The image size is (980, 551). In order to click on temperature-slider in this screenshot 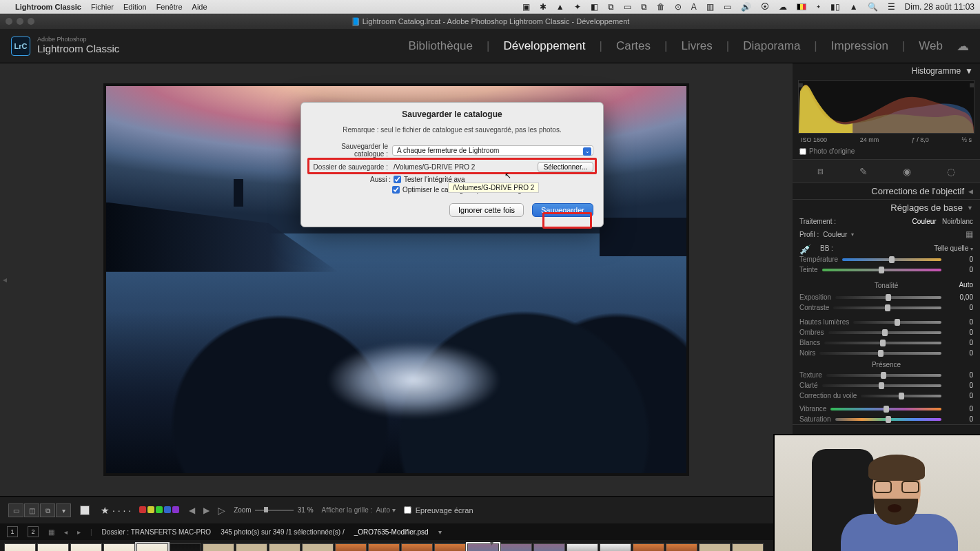, I will do `click(892, 260)`.